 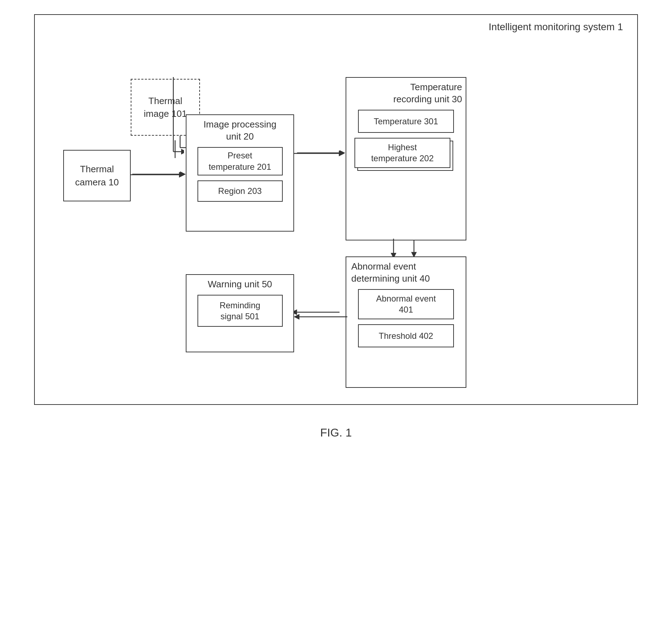 I want to click on thermal-camera-label: Thermalcamera 10, so click(x=97, y=175).